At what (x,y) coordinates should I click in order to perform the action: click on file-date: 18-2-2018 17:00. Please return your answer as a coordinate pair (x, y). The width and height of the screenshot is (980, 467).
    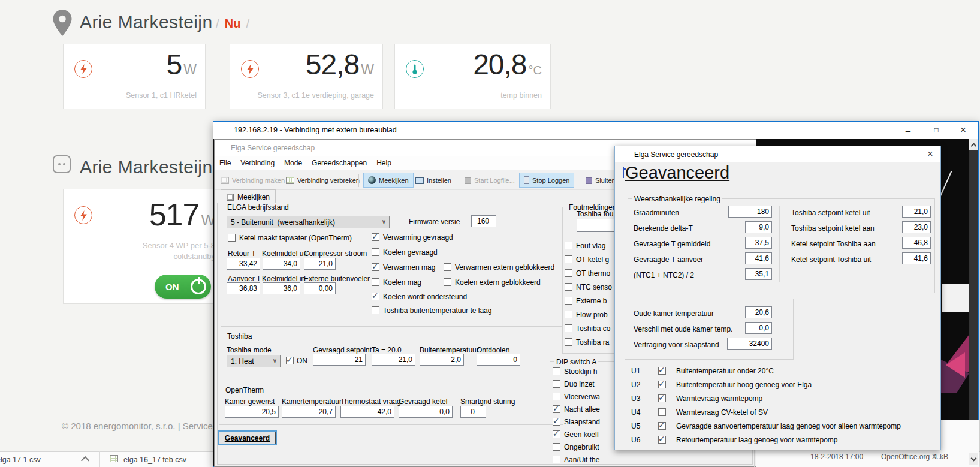
    Looking at the image, I should click on (837, 457).